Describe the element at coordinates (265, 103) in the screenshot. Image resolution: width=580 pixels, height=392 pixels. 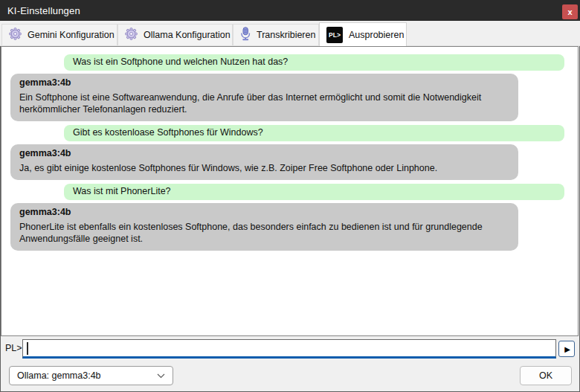
I see `message-text: Ein Softphone ist eine Softwareanwendung…` at that location.